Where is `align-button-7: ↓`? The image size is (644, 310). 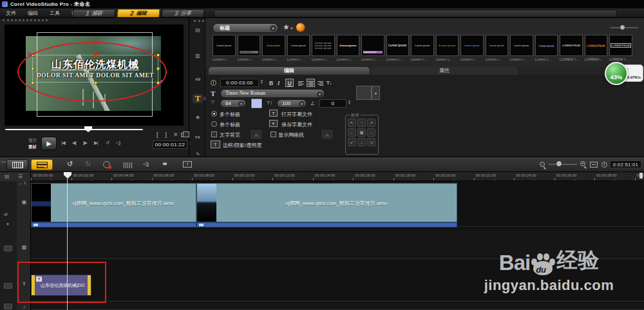
align-button-7: ↓ is located at coordinates (362, 142).